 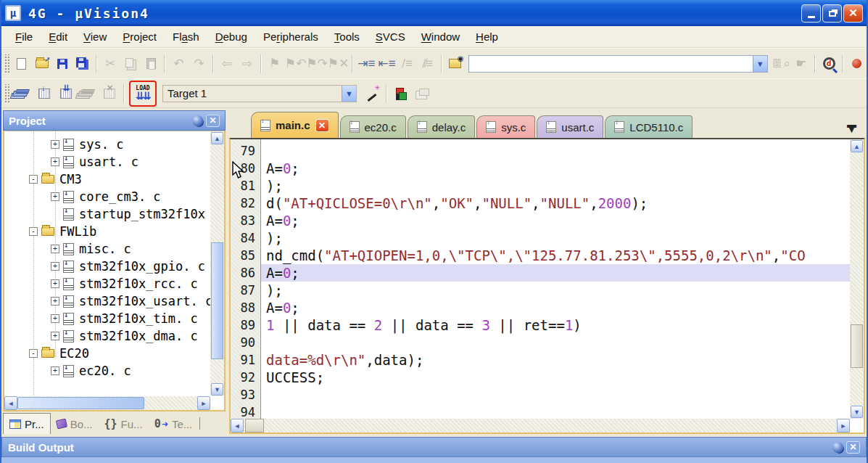 What do you see at coordinates (218, 138) in the screenshot?
I see `scroll-up-button: ▲` at bounding box center [218, 138].